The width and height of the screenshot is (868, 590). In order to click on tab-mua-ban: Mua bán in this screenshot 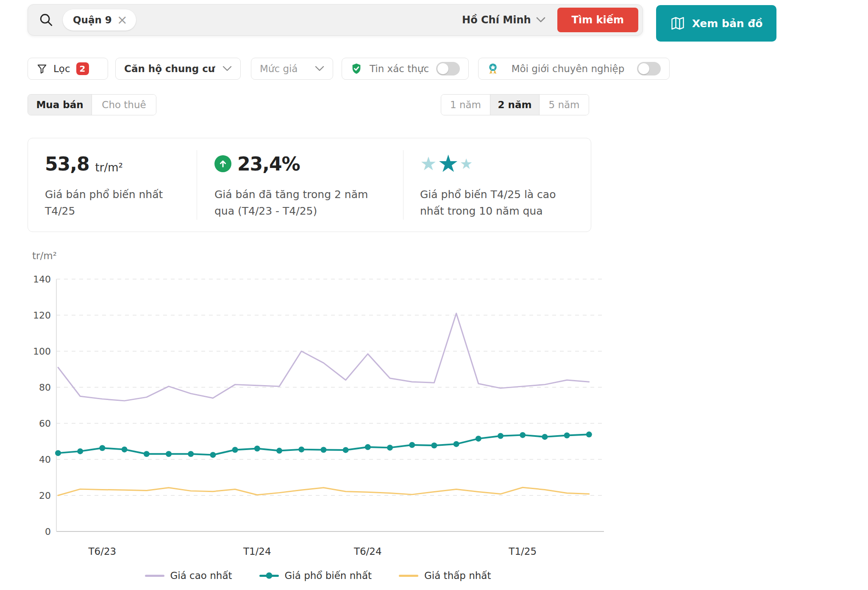, I will do `click(60, 105)`.